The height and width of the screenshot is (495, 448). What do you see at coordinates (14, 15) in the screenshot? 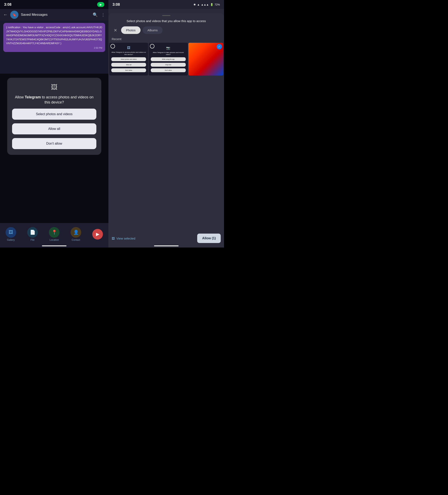
I see `bookmark-icon: 🔖` at bounding box center [14, 15].